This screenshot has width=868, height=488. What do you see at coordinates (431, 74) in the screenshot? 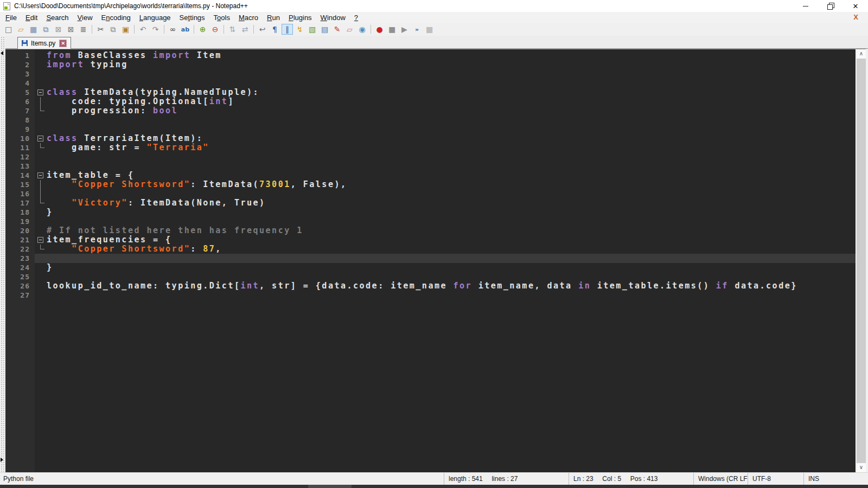
I see `code-line: 3` at bounding box center [431, 74].